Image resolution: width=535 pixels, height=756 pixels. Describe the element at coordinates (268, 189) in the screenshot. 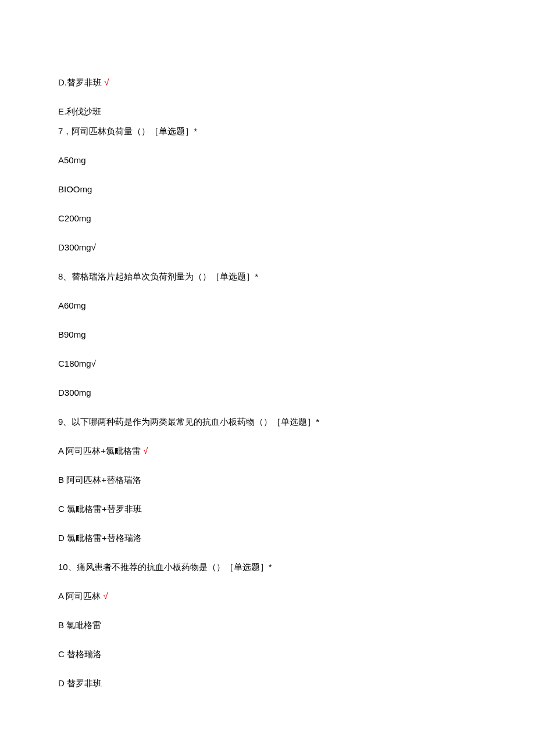

I see `option-line: BIOOmg` at that location.